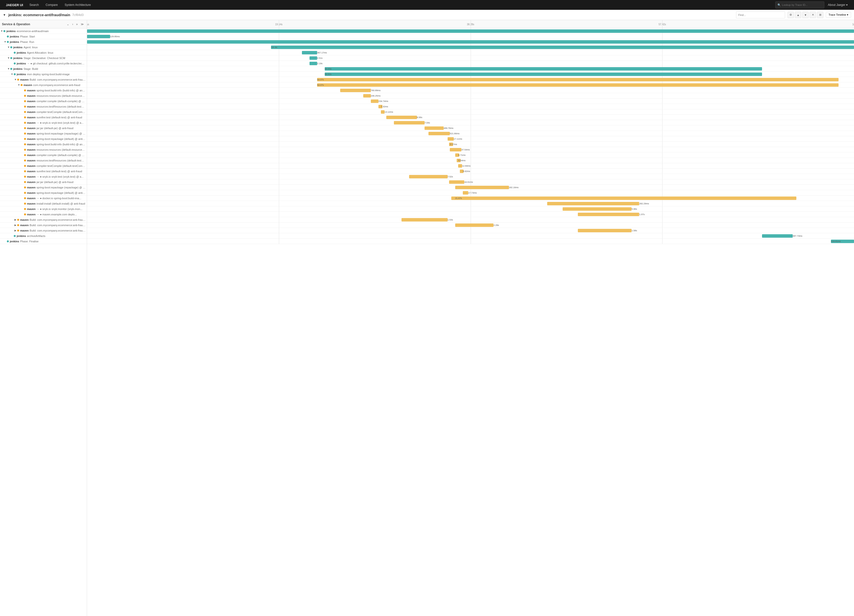 This screenshot has width=854, height=616. What do you see at coordinates (820, 15) in the screenshot?
I see `grid-btn: ⊞` at bounding box center [820, 15].